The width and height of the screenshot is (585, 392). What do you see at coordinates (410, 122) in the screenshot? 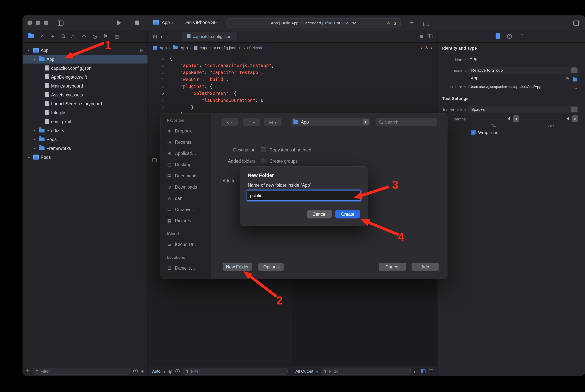
I see `search-input` at bounding box center [410, 122].